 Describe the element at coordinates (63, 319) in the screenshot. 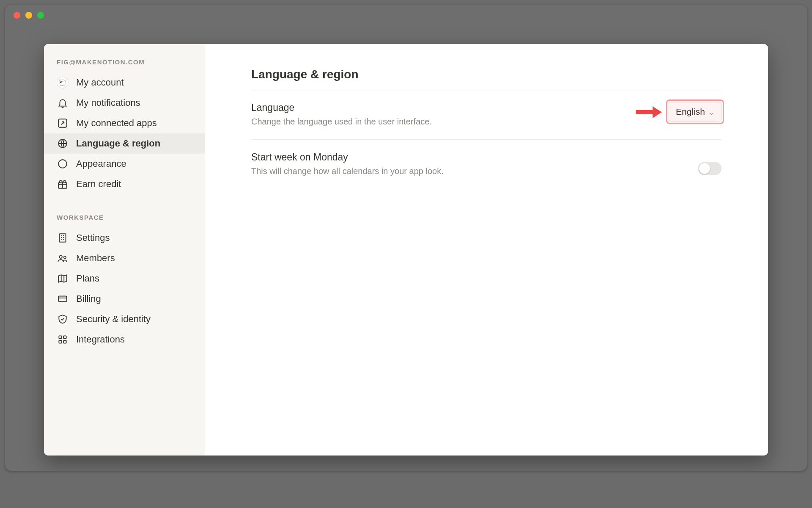

I see `shield-icon` at that location.